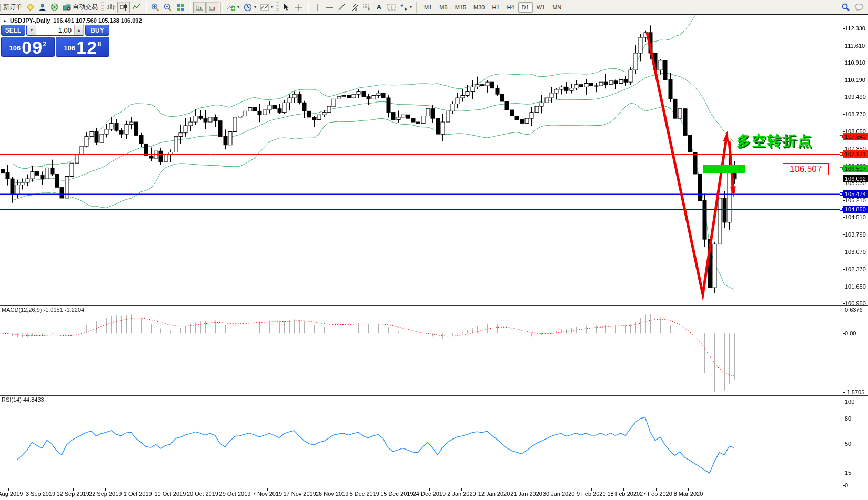 This screenshot has height=500, width=868. What do you see at coordinates (354, 7) in the screenshot?
I see `channel-tool-button: E` at bounding box center [354, 7].